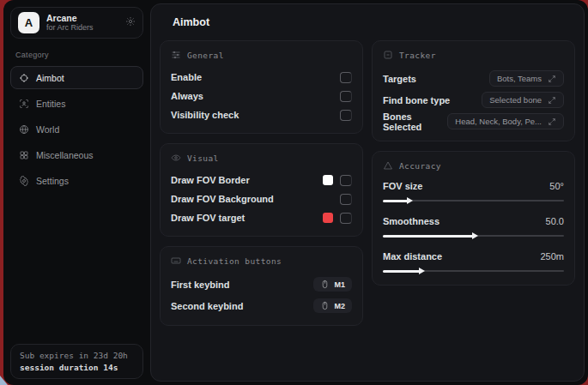  I want to click on panel-activation-buttons: Activation buttons First keybind M1 Seco…, so click(261, 286).